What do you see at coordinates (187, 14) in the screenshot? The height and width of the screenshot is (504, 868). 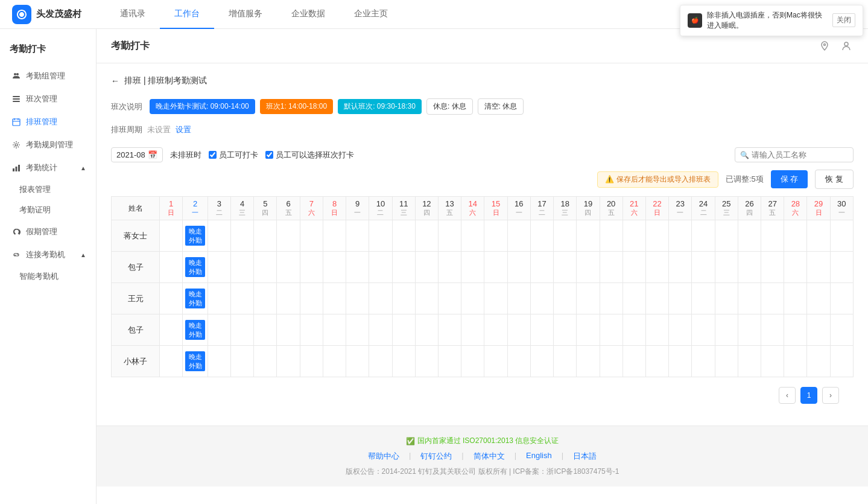 I see `nav-workbench: 工作台` at bounding box center [187, 14].